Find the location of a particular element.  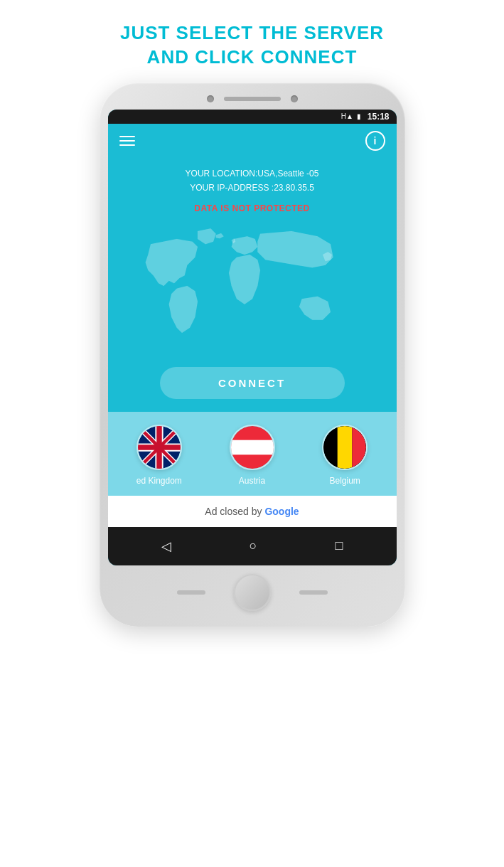

ad-bar: Ad closed by Google is located at coordinates (252, 511).